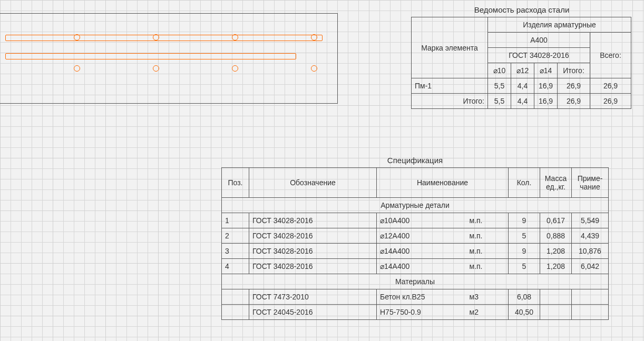 The height and width of the screenshot is (341, 644). Describe the element at coordinates (521, 63) in the screenshot. I see `steel-table: Марка элемента Изделия арматурные А400 В…` at that location.